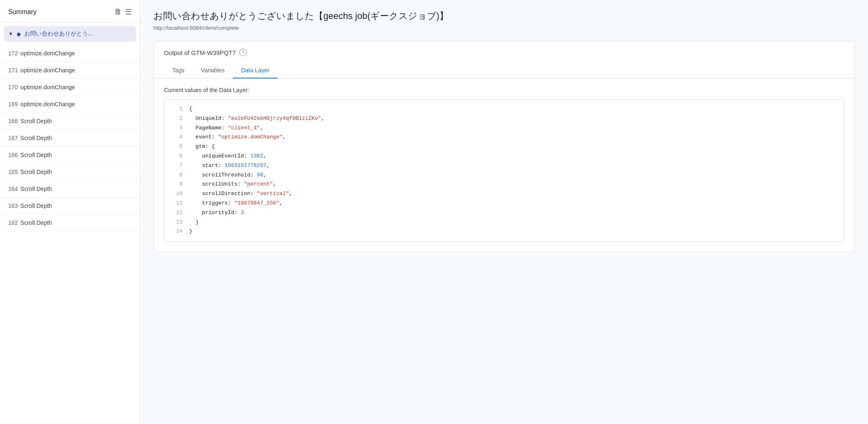 The height and width of the screenshot is (424, 868). What do you see at coordinates (177, 147) in the screenshot?
I see `line-number: 5` at bounding box center [177, 147].